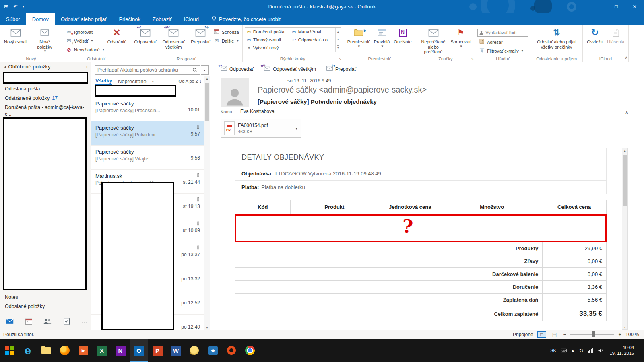  What do you see at coordinates (192, 19) in the screenshot?
I see `tab-icloud: iCloud` at bounding box center [192, 19].